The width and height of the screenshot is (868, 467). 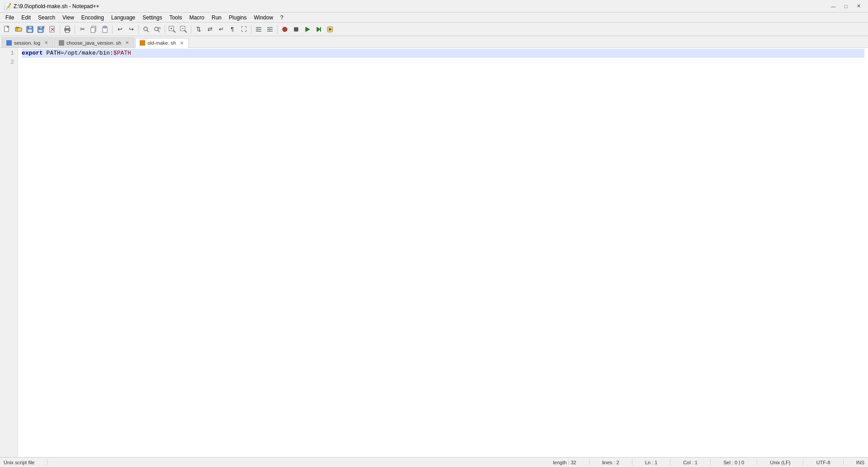 I want to click on save-button, so click(x=30, y=29).